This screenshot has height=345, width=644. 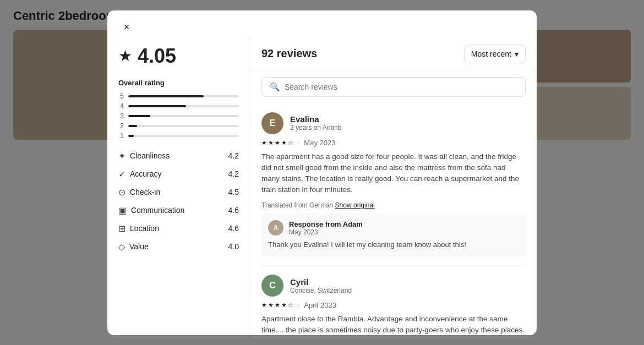 I want to click on reviewer-sub: Concise, Switzerland, so click(x=321, y=291).